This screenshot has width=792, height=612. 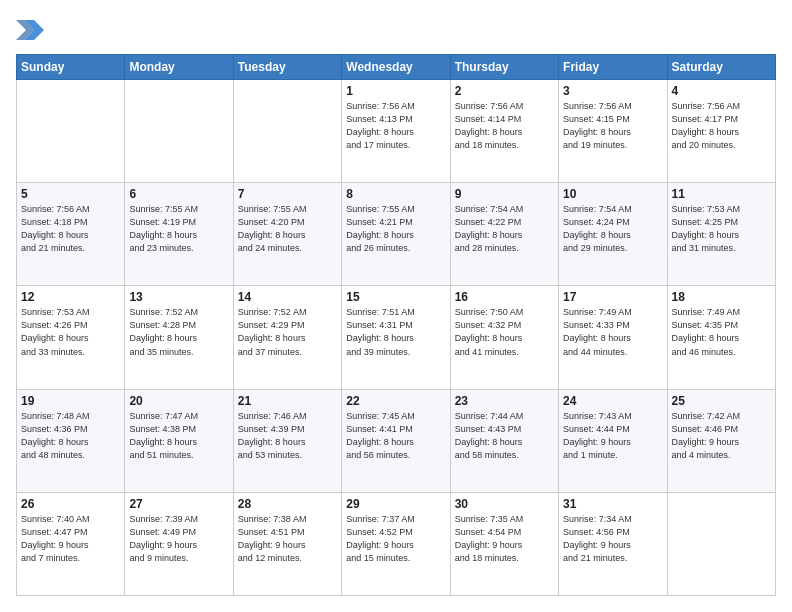 What do you see at coordinates (179, 234) in the screenshot?
I see `calendar-cell: 6Sunrise: 7:55 AM Sunset: 4:19 PM Daylig…` at bounding box center [179, 234].